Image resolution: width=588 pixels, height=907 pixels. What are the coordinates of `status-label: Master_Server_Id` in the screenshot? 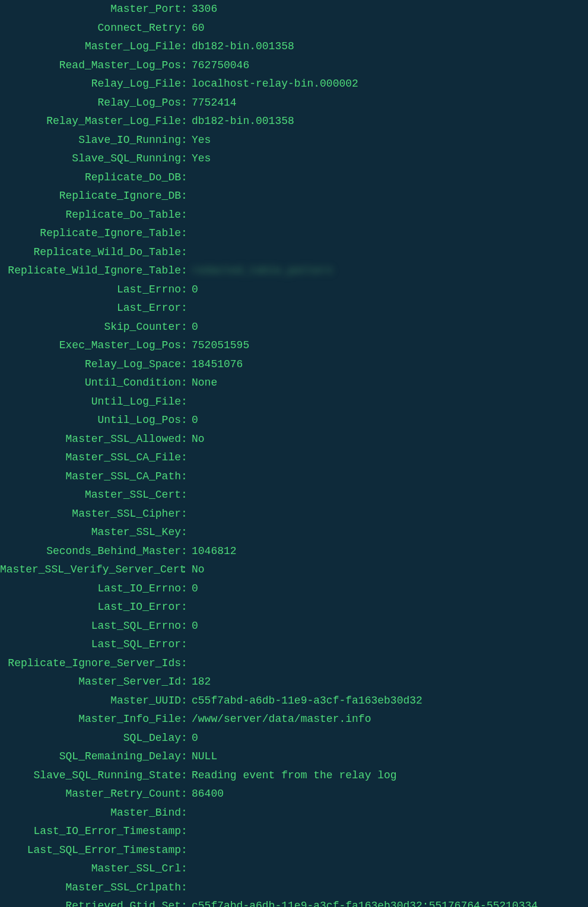 It's located at (90, 682).